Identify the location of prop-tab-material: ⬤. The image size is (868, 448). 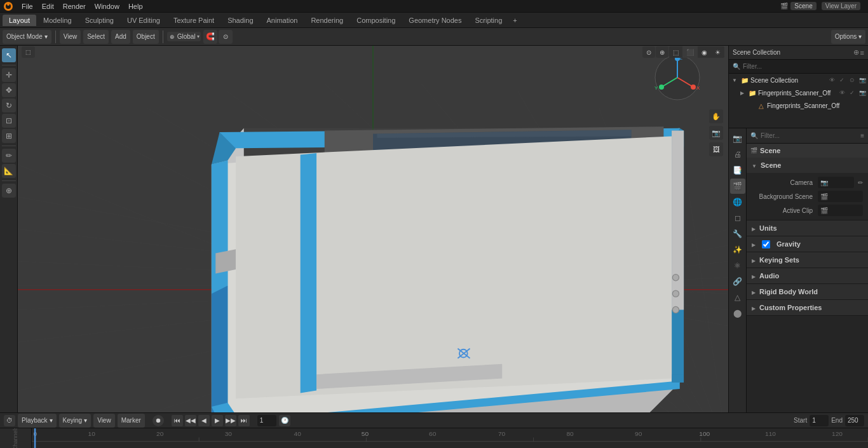
(738, 313).